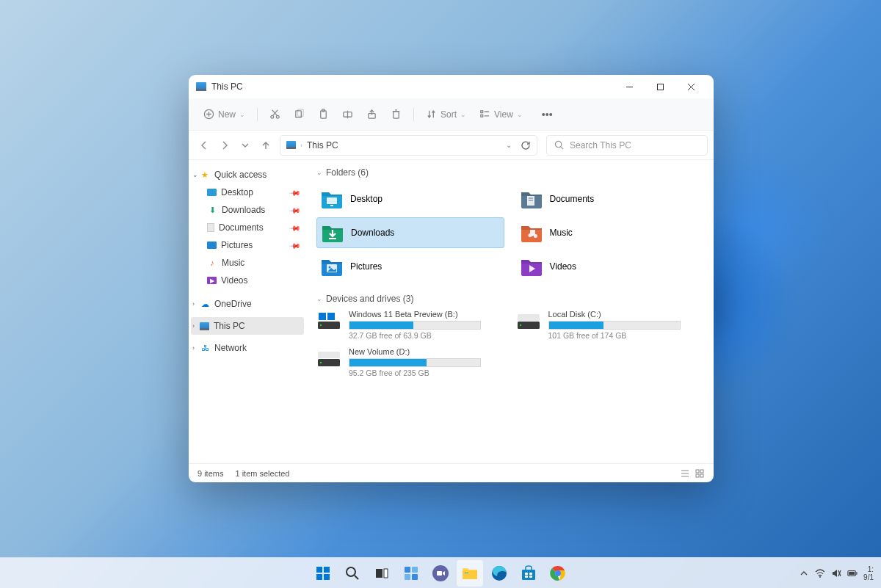  I want to click on address-bar: › This PC ⌄, so click(408, 145).